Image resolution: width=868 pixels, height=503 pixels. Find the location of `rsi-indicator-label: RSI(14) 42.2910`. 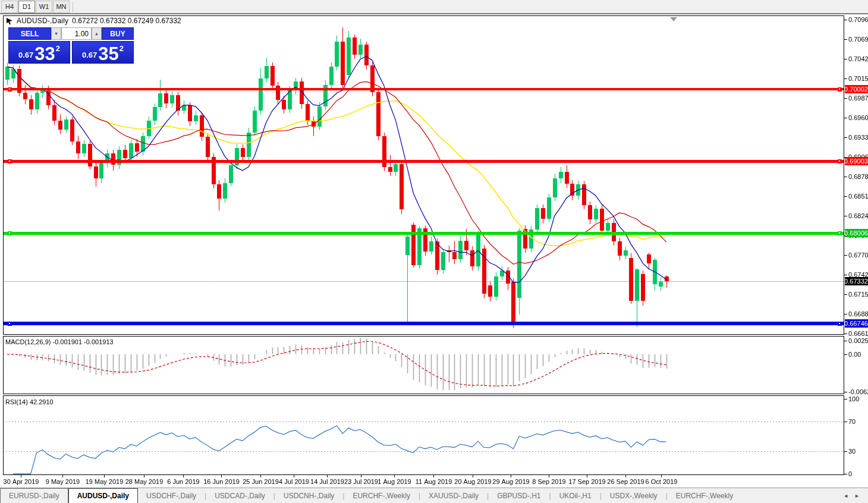

rsi-indicator-label: RSI(14) 42.2910 is located at coordinates (30, 402).